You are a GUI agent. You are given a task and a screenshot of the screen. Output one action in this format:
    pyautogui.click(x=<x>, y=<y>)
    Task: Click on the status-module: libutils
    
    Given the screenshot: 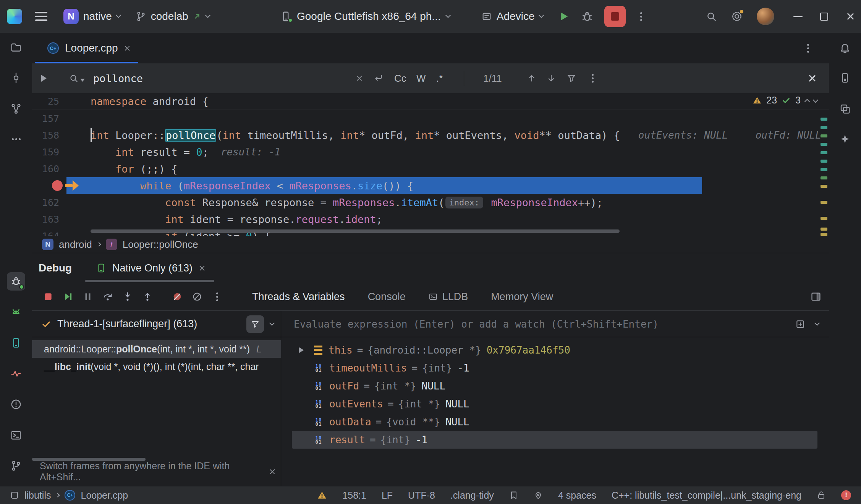 What is the action you would take?
    pyautogui.click(x=37, y=496)
    